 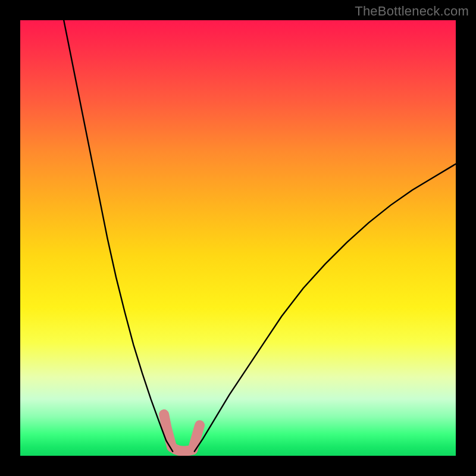 What do you see at coordinates (412, 11) in the screenshot?
I see `watermark-text: TheBottleneck.com` at bounding box center [412, 11].